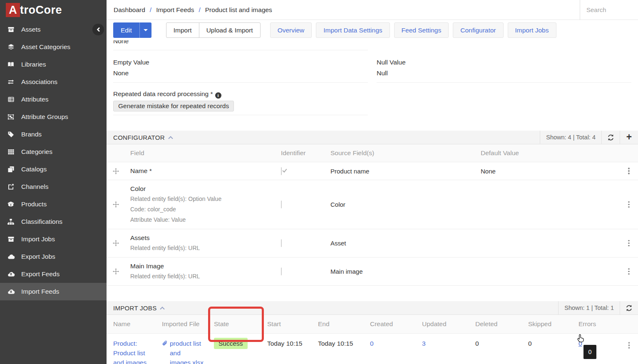 Image resolution: width=638 pixels, height=364 pixels. Describe the element at coordinates (129, 10) in the screenshot. I see `breadcrumb-dashboard: Dashboard` at that location.